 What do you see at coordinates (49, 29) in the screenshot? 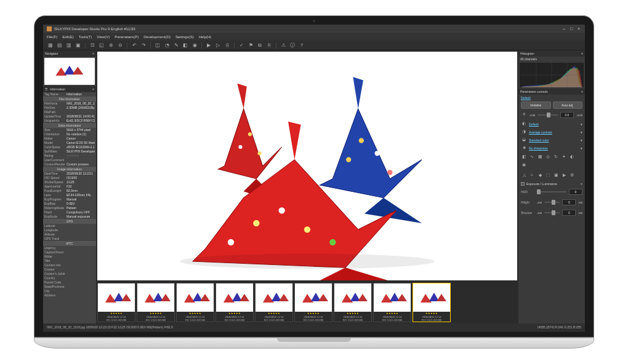
I see `app-icon` at bounding box center [49, 29].